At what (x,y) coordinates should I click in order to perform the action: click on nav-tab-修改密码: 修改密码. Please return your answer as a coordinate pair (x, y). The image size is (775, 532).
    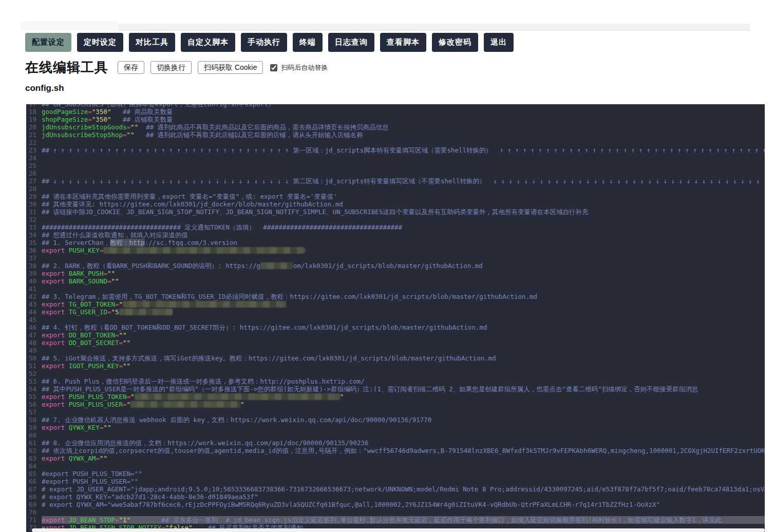
    Looking at the image, I should click on (455, 42).